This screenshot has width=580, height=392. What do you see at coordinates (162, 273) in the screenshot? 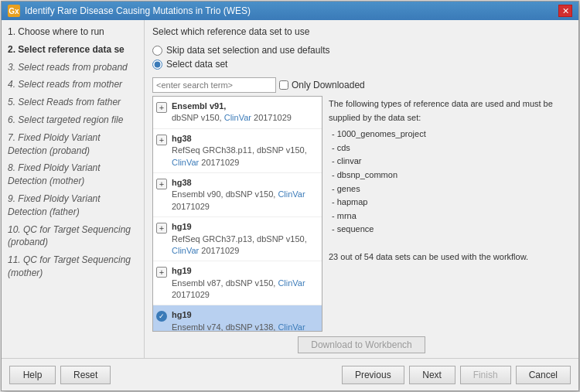
I see `plus-icon-4: +` at bounding box center [162, 273].